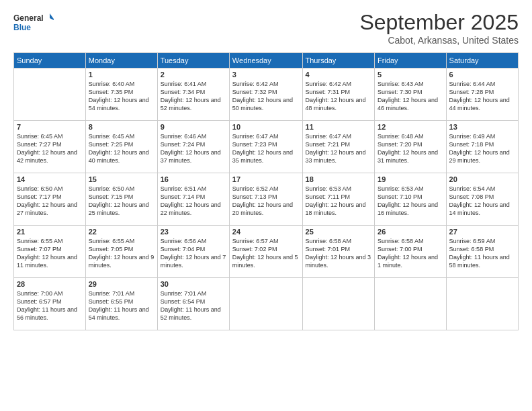 This screenshot has height=411, width=532. Describe the element at coordinates (336, 96) in the screenshot. I see `cell-content: Sunrise: 6:42 AMSunset: 7:31 PMDaylight:…` at that location.